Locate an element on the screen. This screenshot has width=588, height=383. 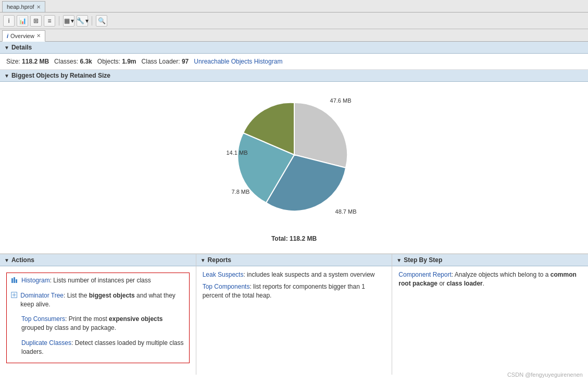
component-report-link: Component Report is located at coordinates (425, 275).